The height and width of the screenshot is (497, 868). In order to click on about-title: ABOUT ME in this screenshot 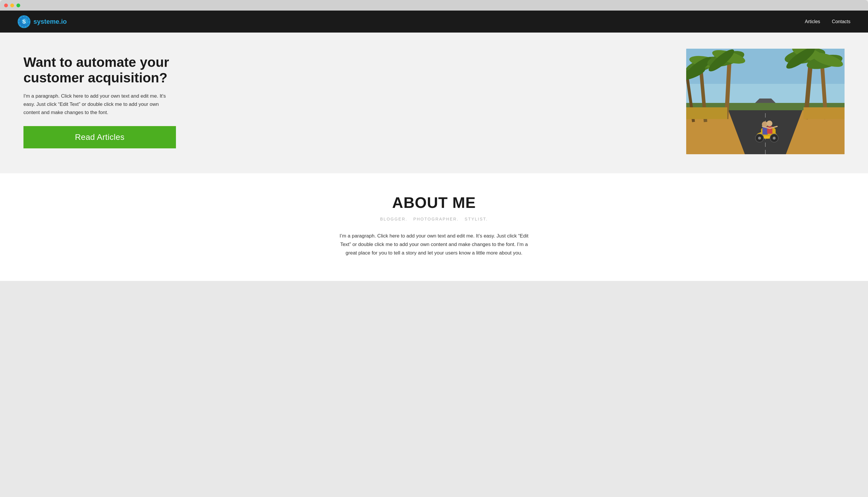, I will do `click(434, 203)`.